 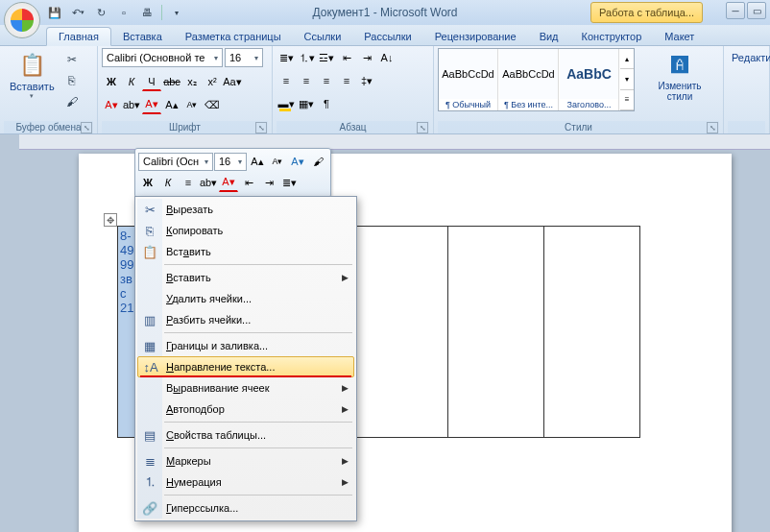 What do you see at coordinates (590, 80) in the screenshot?
I see `style-heading1: AaBbC Заголово...` at bounding box center [590, 80].